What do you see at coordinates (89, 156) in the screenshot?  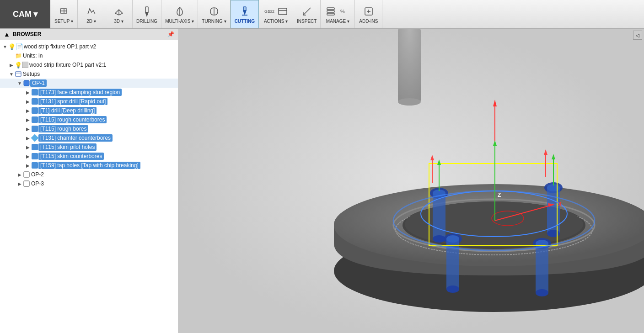 I see `tree-item-op1-8: ▶ [T115] skim counterbores` at bounding box center [89, 156].